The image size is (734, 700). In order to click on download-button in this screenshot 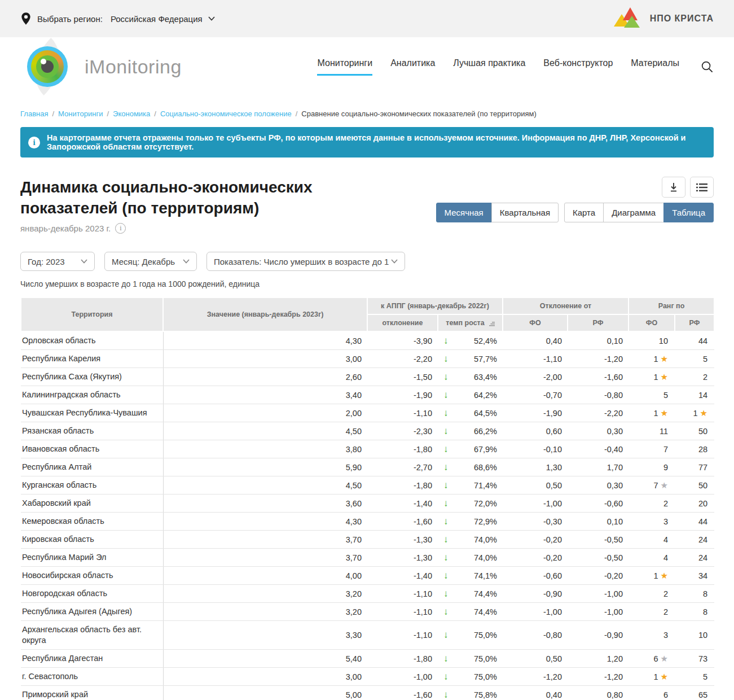, I will do `click(674, 187)`.